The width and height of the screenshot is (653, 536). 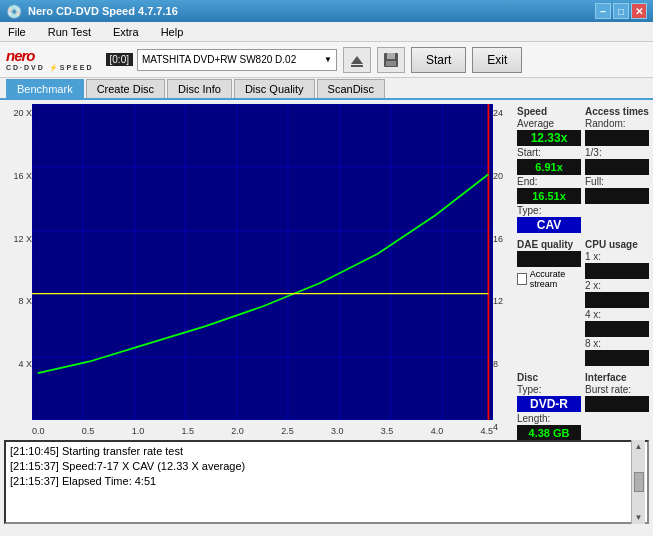 What do you see at coordinates (237, 60) in the screenshot?
I see `drive-dropdown: MATSHITA DVD+RW SW820 D.02 ▼` at bounding box center [237, 60].